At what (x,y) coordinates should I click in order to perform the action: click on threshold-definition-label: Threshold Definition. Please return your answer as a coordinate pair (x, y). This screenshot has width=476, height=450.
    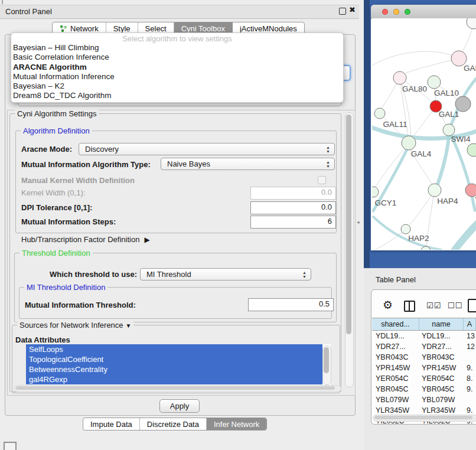
    Looking at the image, I should click on (56, 253).